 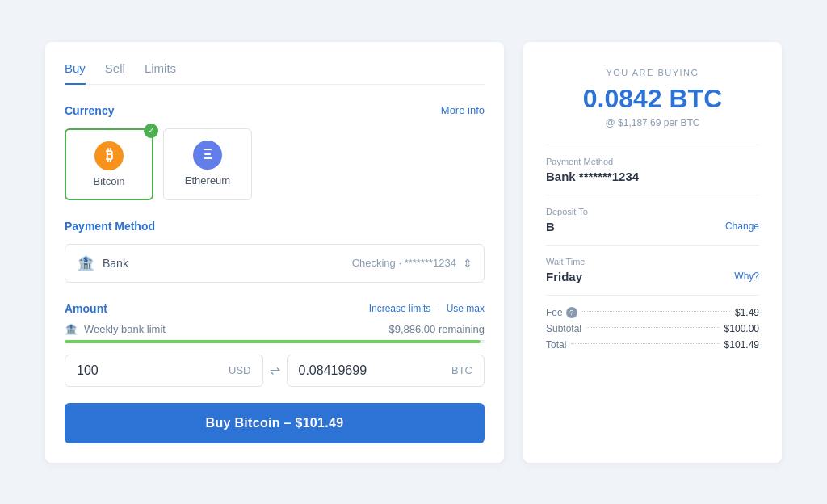 What do you see at coordinates (208, 165) in the screenshot?
I see `currency-card-eth: Ξ Ethereum` at bounding box center [208, 165].